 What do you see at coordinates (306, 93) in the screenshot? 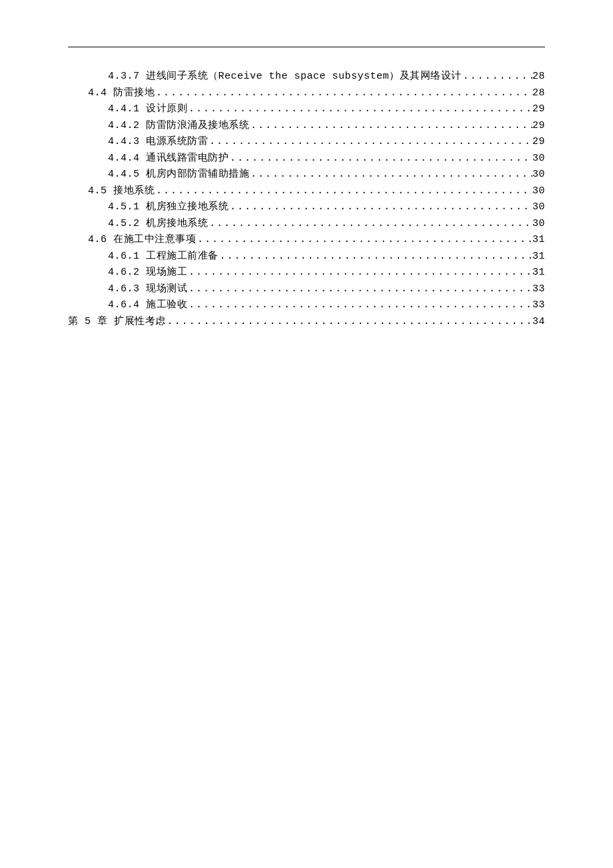
I see `toc-entry: 4.4 防雷接地28` at bounding box center [306, 93].